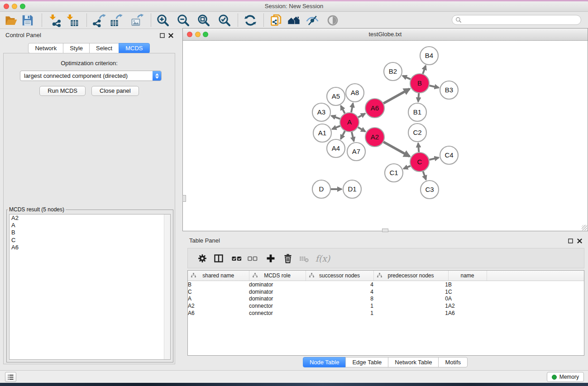  I want to click on cell-predecessor-nodes: 0, so click(411, 299).